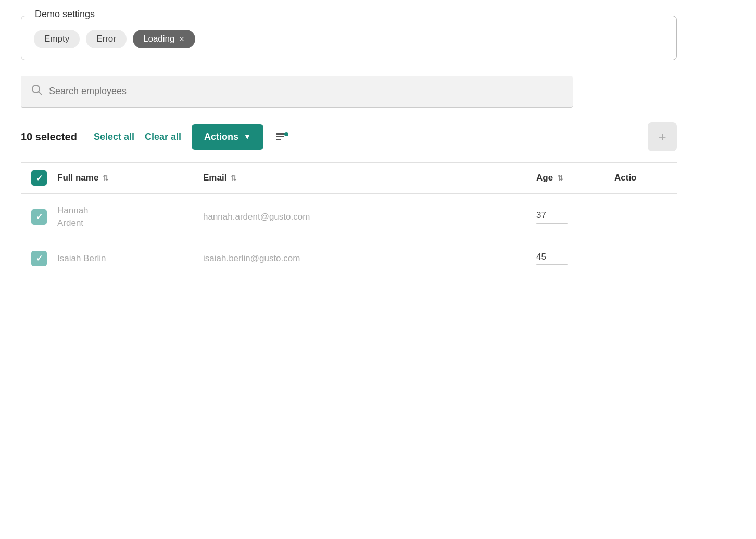 This screenshot has height=539, width=756. What do you see at coordinates (106, 39) in the screenshot?
I see `pill-error-label: Error` at bounding box center [106, 39].